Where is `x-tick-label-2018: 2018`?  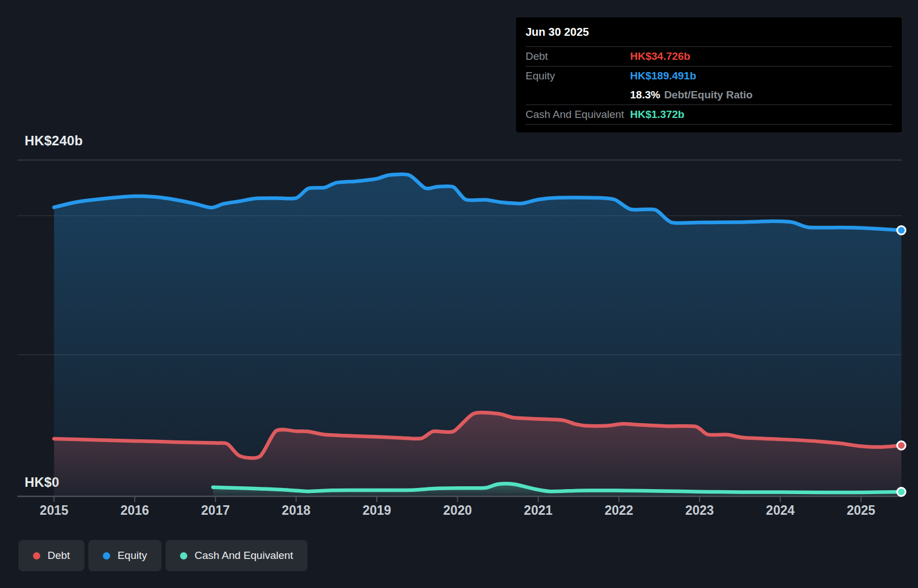 x-tick-label-2018: 2018 is located at coordinates (296, 510).